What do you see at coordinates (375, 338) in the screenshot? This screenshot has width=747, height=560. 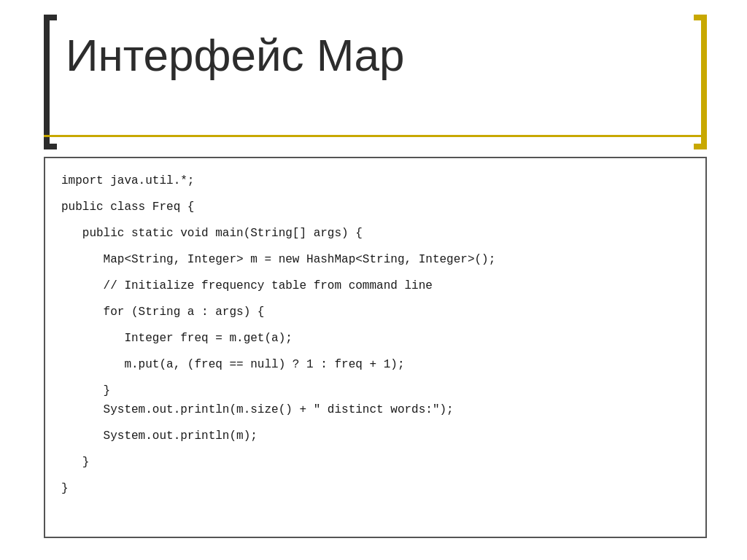 I see `code-line: Integer freq = m.get(a);` at bounding box center [375, 338].